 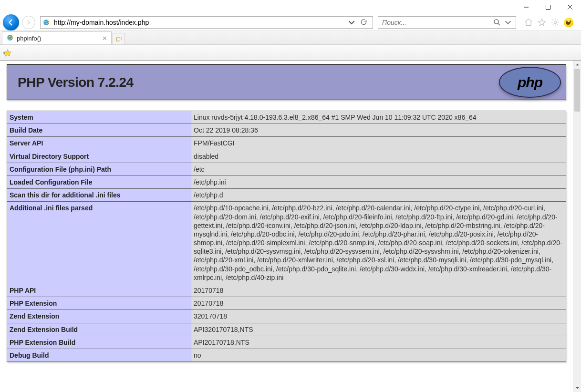 I want to click on info-label: Configuration File (php.ini) Path, so click(x=99, y=169).